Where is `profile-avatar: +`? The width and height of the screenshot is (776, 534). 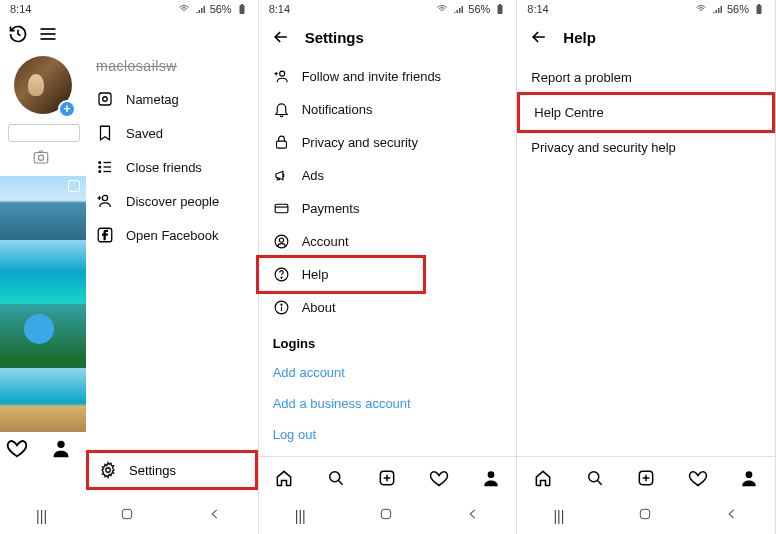 profile-avatar: + is located at coordinates (44, 86).